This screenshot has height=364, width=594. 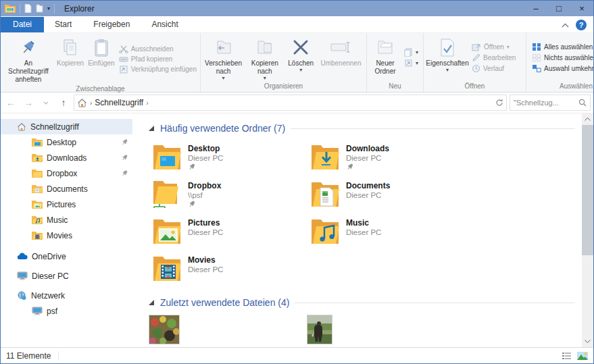 I want to click on back-button: ←, so click(x=11, y=103).